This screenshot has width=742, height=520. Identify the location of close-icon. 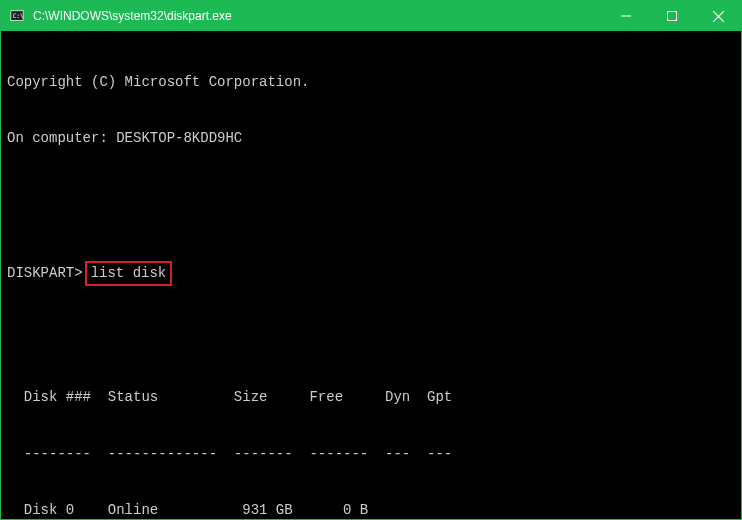
(718, 16).